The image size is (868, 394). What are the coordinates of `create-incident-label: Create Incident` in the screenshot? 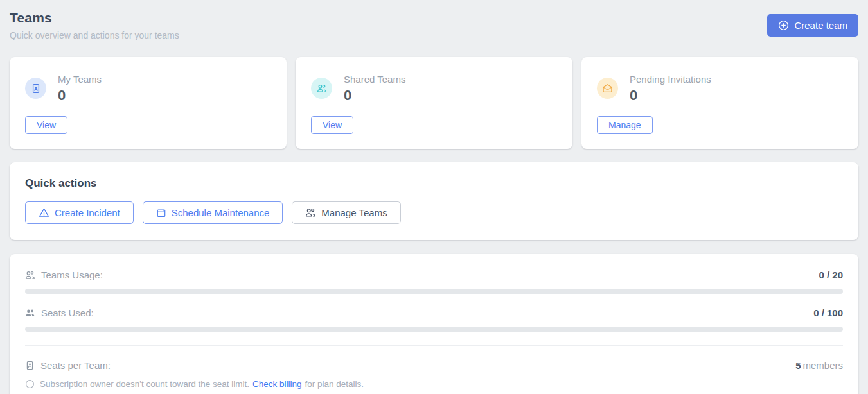 It's located at (87, 213).